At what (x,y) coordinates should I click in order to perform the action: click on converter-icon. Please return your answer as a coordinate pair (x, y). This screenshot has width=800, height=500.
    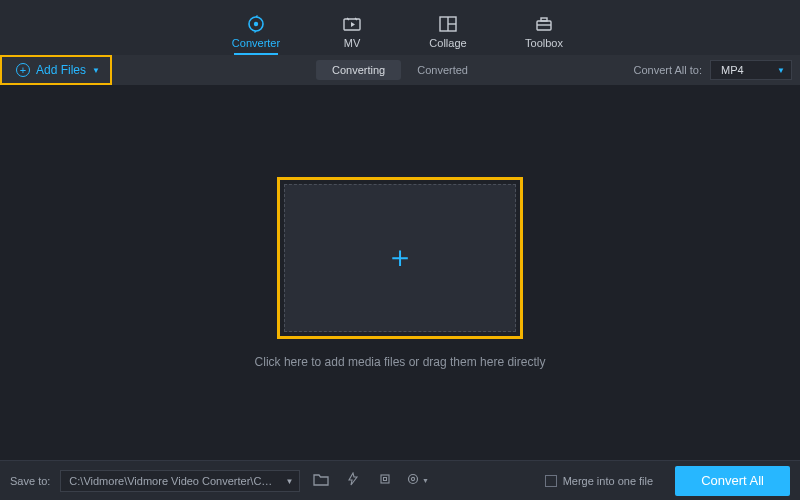
    Looking at the image, I should click on (256, 24).